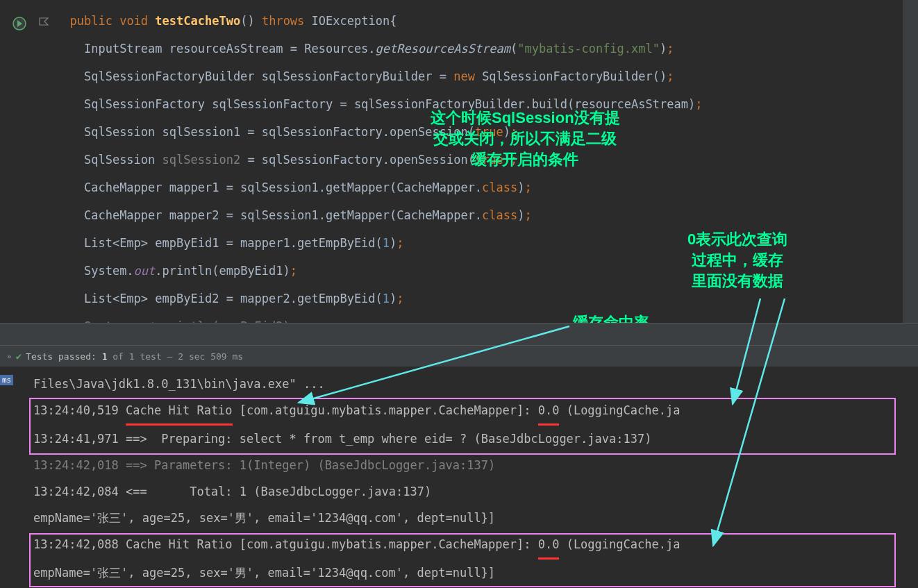 The width and height of the screenshot is (918, 588). I want to click on code-line: CacheMapper mapper2 = sqlSession1.getMap…, so click(487, 215).